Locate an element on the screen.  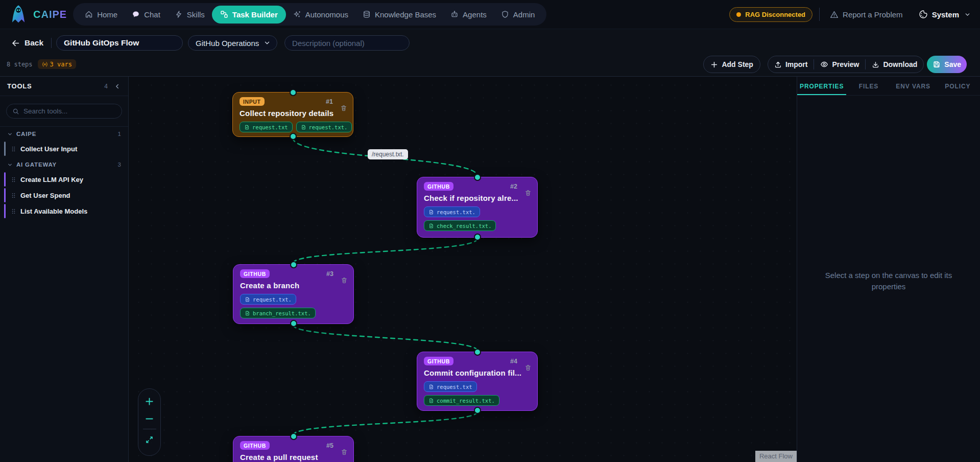
theme-selector: System is located at coordinates (945, 14).